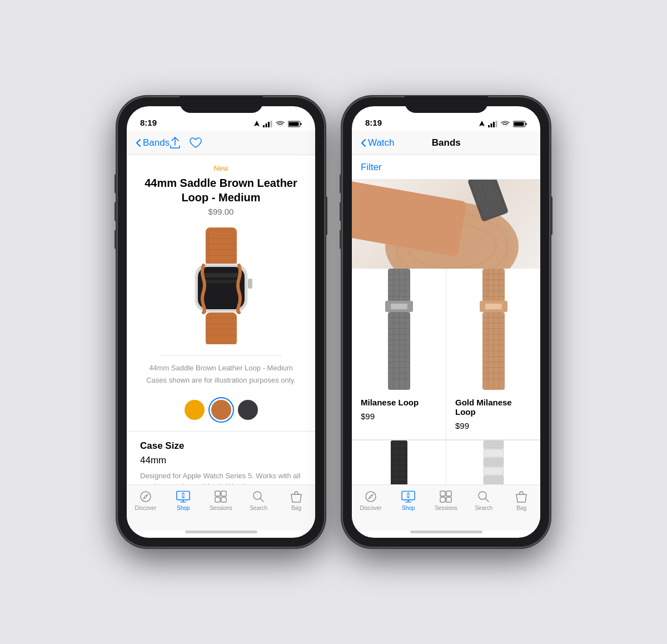 This screenshot has height=644, width=667. Describe the element at coordinates (156, 143) in the screenshot. I see `back-label-left: Bands` at that location.